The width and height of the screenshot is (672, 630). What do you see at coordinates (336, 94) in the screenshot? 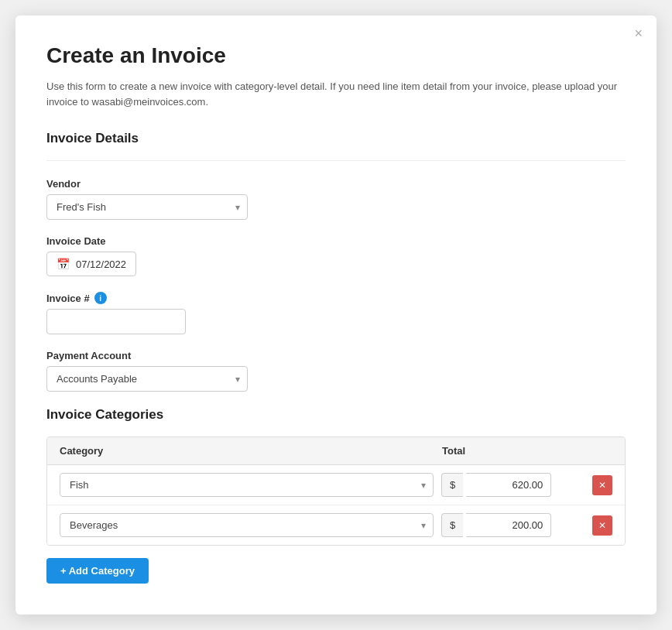
I see `modal-description: Use this form to create a new invoice wi…` at bounding box center [336, 94].